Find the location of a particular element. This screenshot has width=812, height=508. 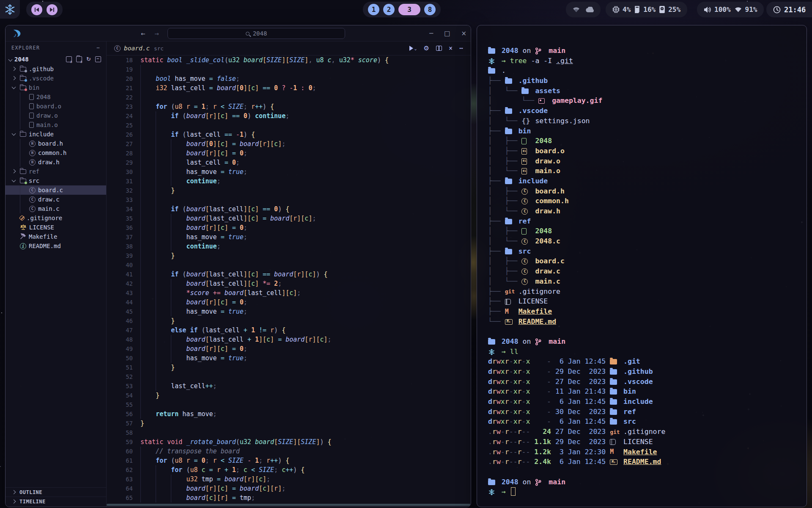

code-line-41: 41 if (board[last_cell][c] == board[r][c… is located at coordinates (288, 274).